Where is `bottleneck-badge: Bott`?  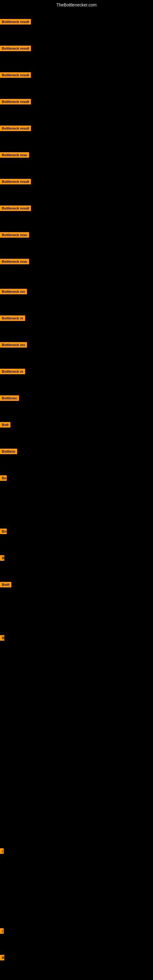
bottleneck-badge: Bott is located at coordinates (5, 425).